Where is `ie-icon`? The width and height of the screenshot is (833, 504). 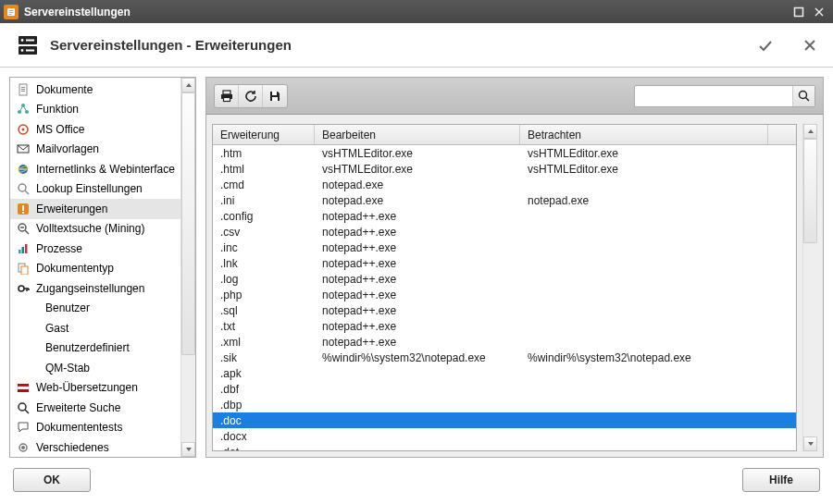
ie-icon is located at coordinates (23, 169).